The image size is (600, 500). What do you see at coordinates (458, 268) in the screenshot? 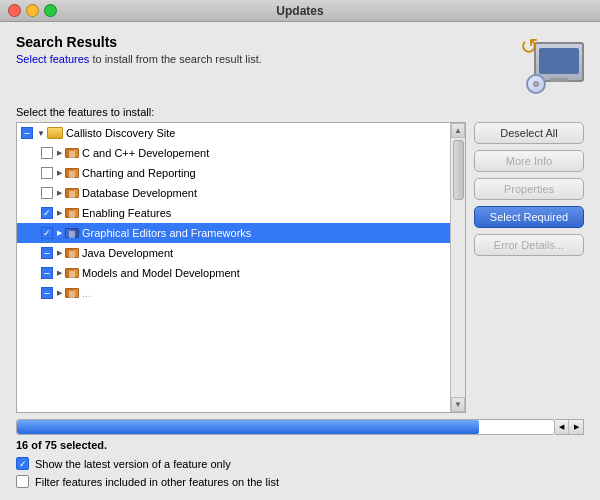
I see `scroll-track` at bounding box center [458, 268].